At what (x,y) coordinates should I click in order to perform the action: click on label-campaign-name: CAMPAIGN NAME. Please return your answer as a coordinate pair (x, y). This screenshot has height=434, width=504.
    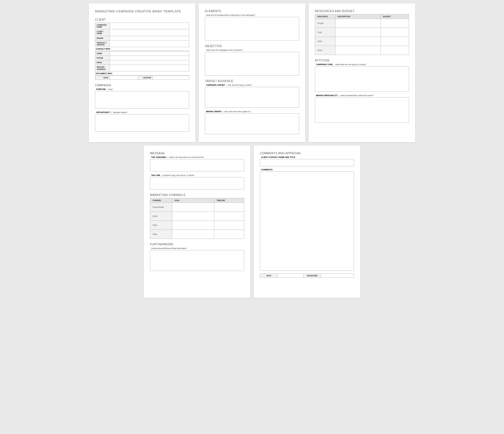
    Looking at the image, I should click on (103, 26).